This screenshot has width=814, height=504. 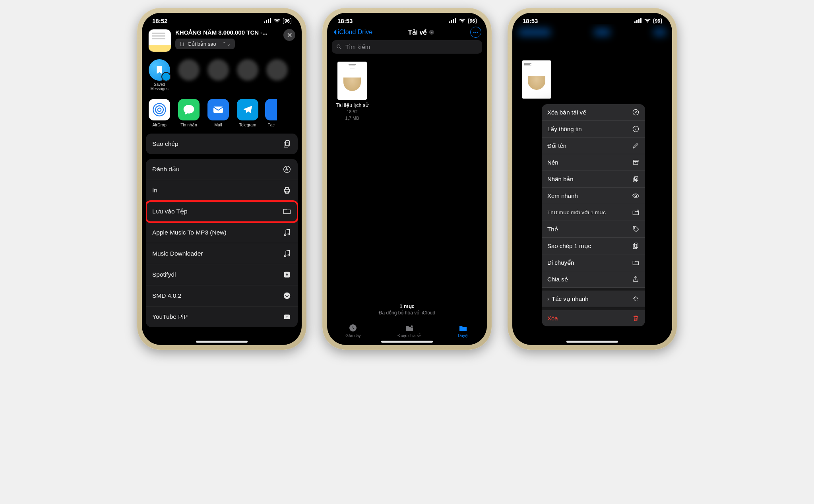 What do you see at coordinates (593, 163) in the screenshot?
I see `menu-compress: Nén` at bounding box center [593, 163].